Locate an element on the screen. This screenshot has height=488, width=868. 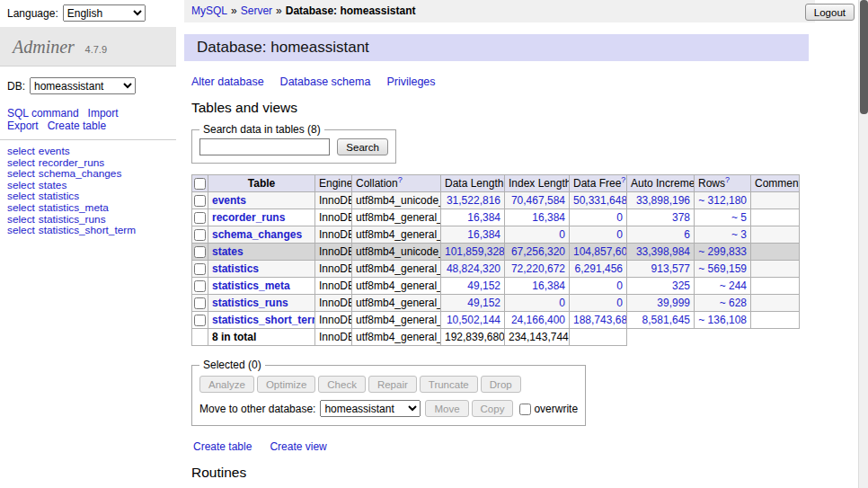
check-button: Check is located at coordinates (341, 385).